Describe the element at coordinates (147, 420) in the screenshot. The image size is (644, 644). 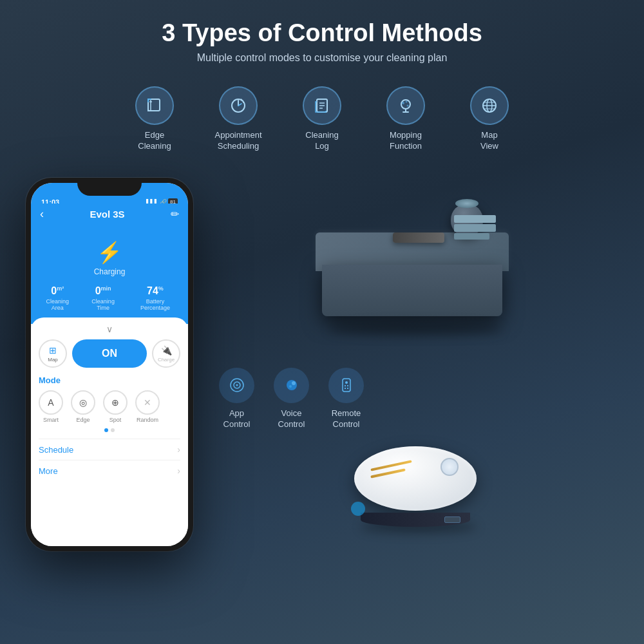
I see `random-mode-label: Random` at that location.